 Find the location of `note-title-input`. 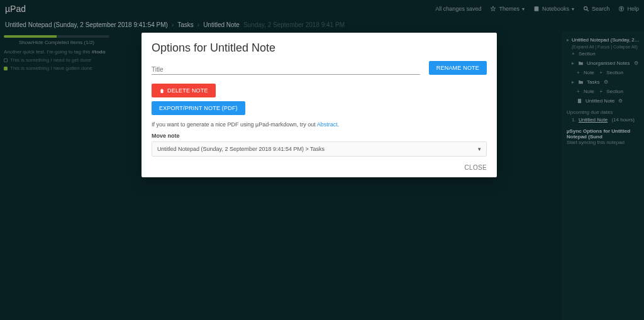

note-title-input is located at coordinates (286, 69).